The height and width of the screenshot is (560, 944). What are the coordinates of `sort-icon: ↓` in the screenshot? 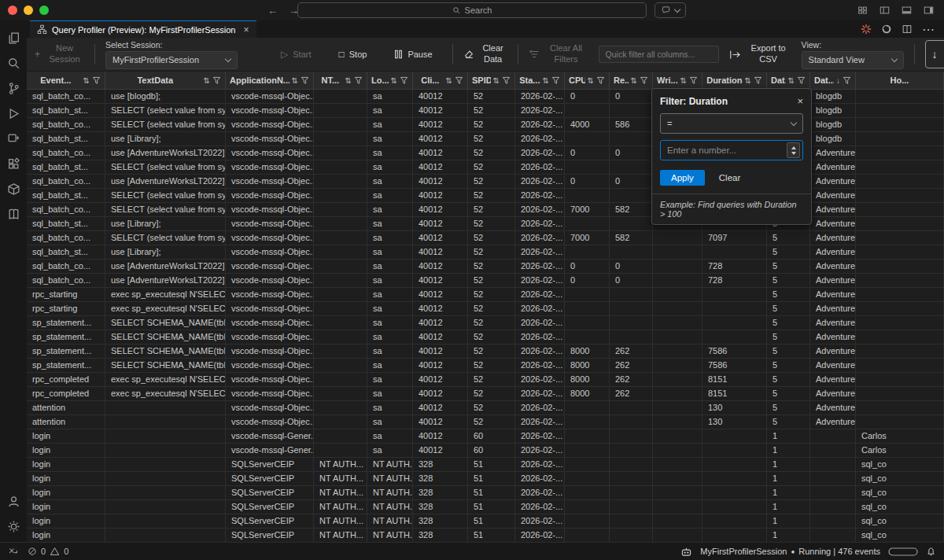 It's located at (839, 80).